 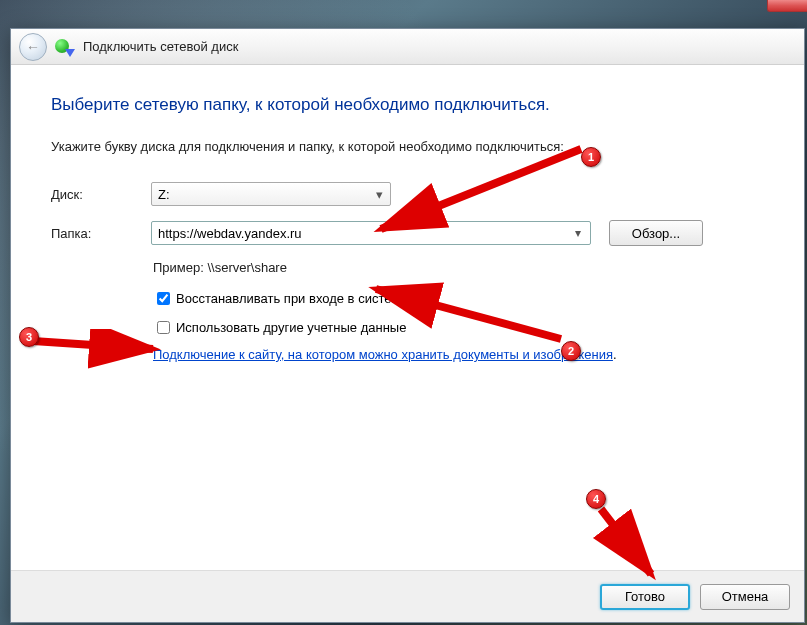 What do you see at coordinates (408, 233) in the screenshot?
I see `folder-row: Папка: ▾ Обзор...` at bounding box center [408, 233].